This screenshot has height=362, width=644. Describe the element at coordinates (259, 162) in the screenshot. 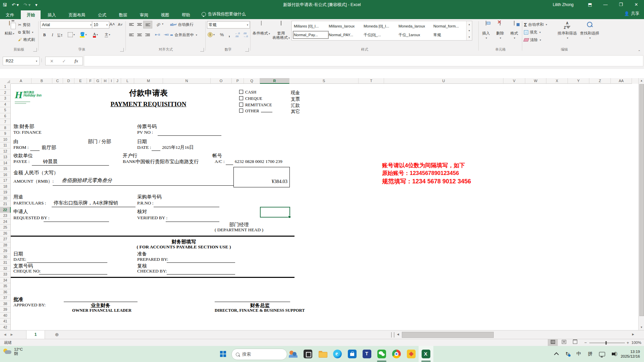

I see `ac-value: 6232 0828 0002 1700 239` at that location.